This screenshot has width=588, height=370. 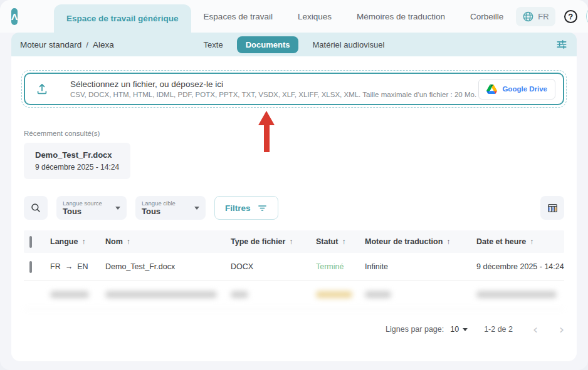 What do you see at coordinates (92, 208) in the screenshot?
I see `source-language-select: Langue source Tous` at bounding box center [92, 208].